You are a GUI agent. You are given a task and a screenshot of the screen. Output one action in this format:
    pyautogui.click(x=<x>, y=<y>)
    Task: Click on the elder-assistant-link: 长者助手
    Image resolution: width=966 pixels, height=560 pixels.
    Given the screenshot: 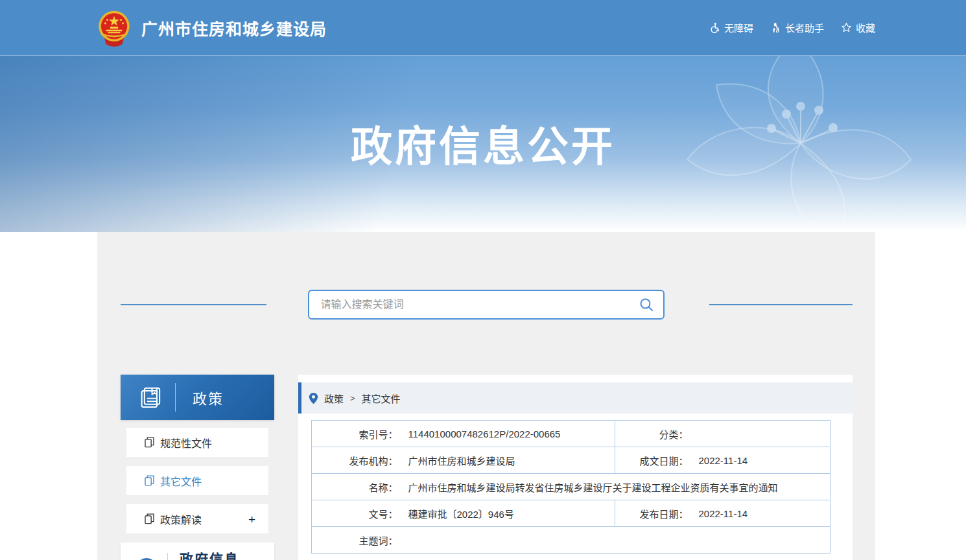 What is the action you would take?
    pyautogui.click(x=797, y=27)
    